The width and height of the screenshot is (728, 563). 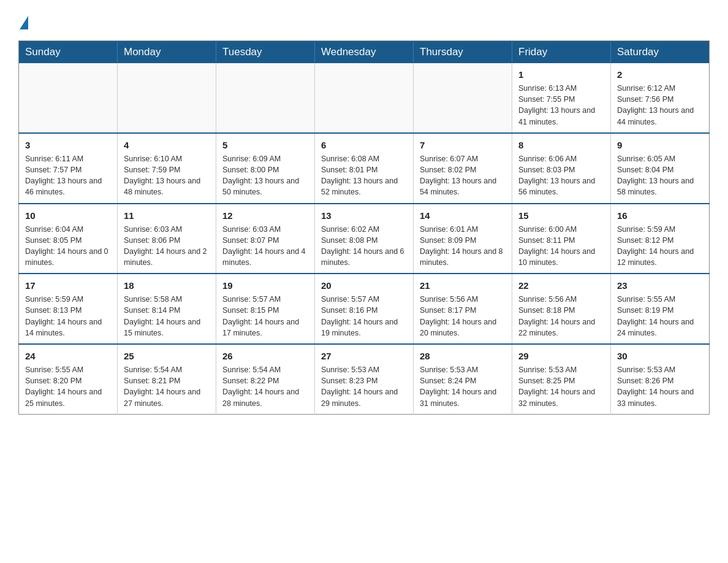 I want to click on day-sun-info: Sunrise: 5:56 AMSunset: 8:17 PMDaylight:…, so click(x=458, y=316).